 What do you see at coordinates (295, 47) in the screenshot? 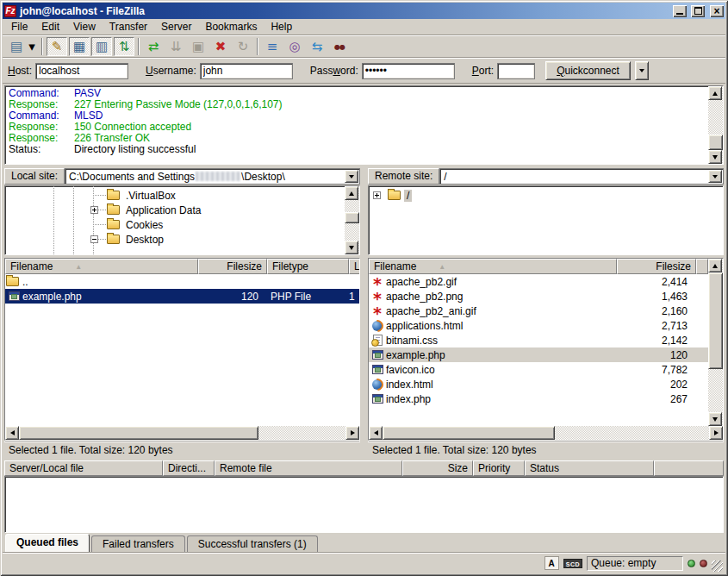
I see `compare-button: ◎` at bounding box center [295, 47].